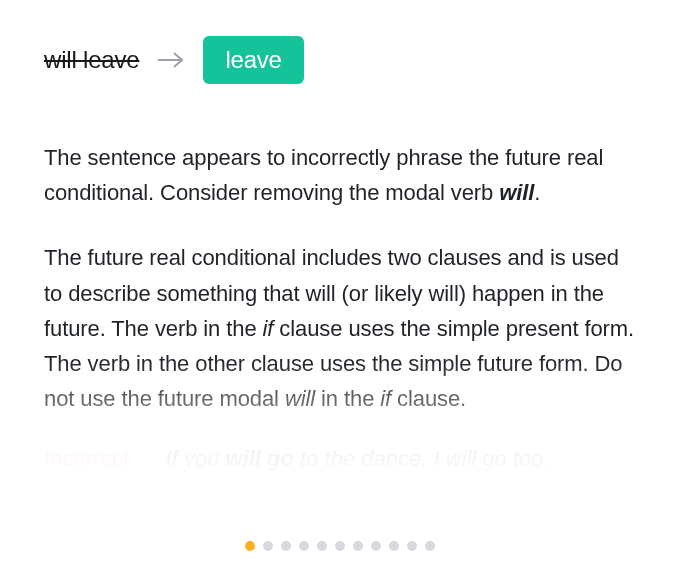 The height and width of the screenshot is (569, 680). I want to click on explanation-paragraph-1: The sentence appears to incorrectly phra…, so click(340, 175).